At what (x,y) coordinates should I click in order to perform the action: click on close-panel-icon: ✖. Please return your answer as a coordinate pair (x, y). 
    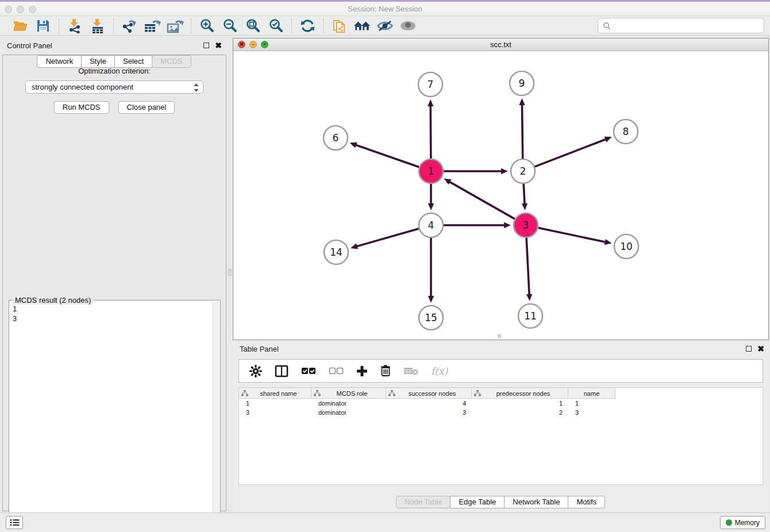
    Looking at the image, I should click on (218, 45).